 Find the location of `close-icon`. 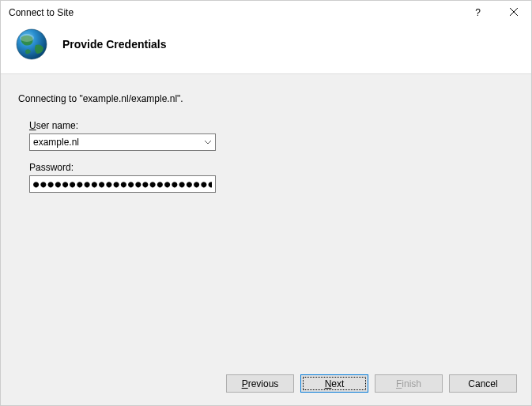

close-icon is located at coordinates (514, 13).